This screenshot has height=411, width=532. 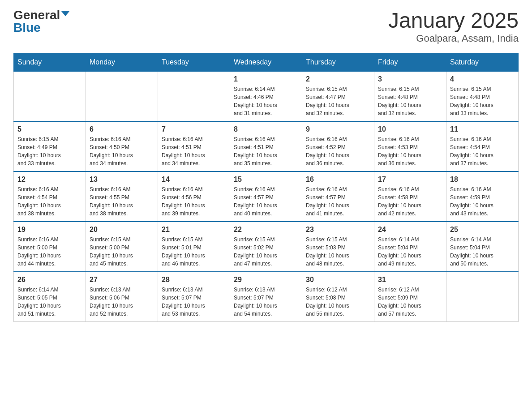 I want to click on day-info: Sunrise: 6:16 AMSunset: 4:56 PMDaylight:…, so click(x=194, y=201).